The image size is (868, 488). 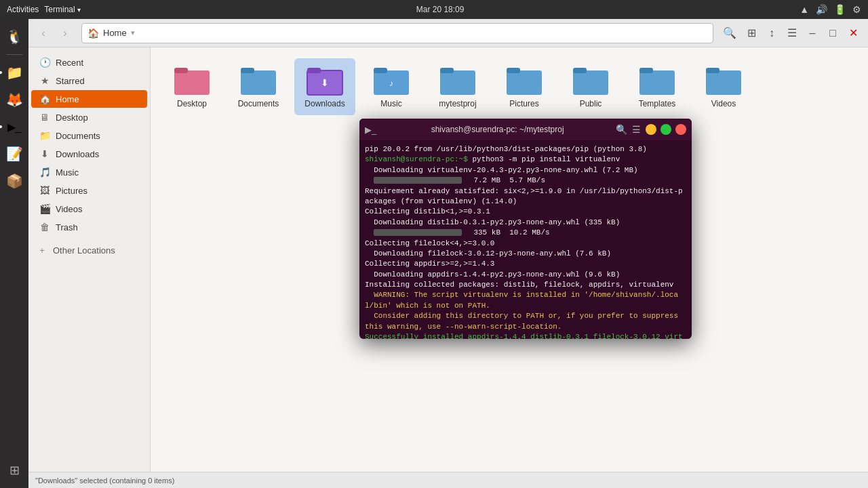 I want to click on folder-desktop: Desktop, so click(x=192, y=87).